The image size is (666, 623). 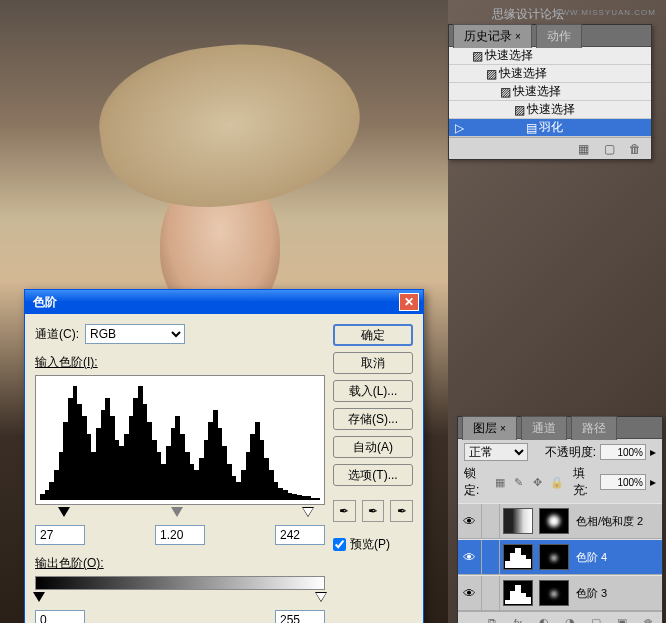 What do you see at coordinates (560, 428) in the screenshot?
I see `layers-panel-header: 图层× 通道 路径` at bounding box center [560, 428].